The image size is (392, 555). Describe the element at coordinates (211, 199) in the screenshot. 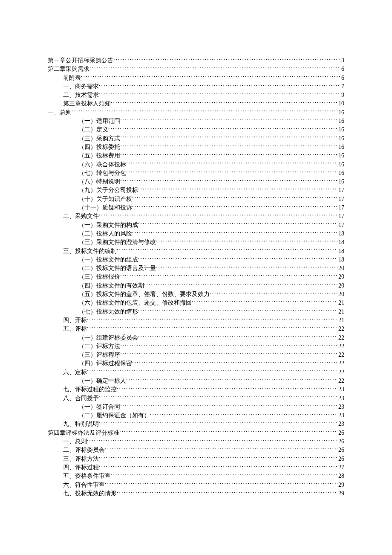

I see `toc-entry: （十）关于知识产权 17` at that location.